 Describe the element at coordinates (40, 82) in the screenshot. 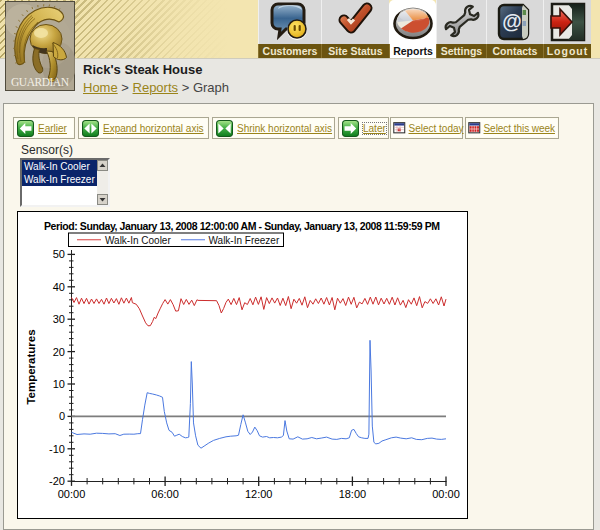

I see `svg-text: GUARDIAN` at that location.